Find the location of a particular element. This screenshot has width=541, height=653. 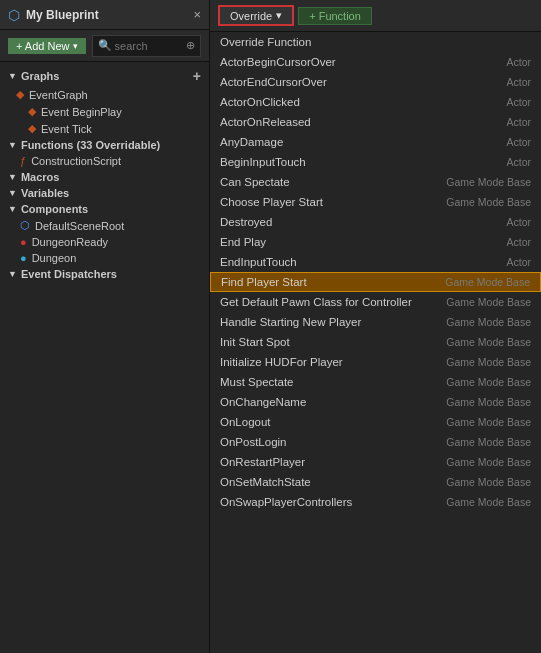

dropdown-item-label: Initialize HUDFor Player is located at coordinates (329, 362).